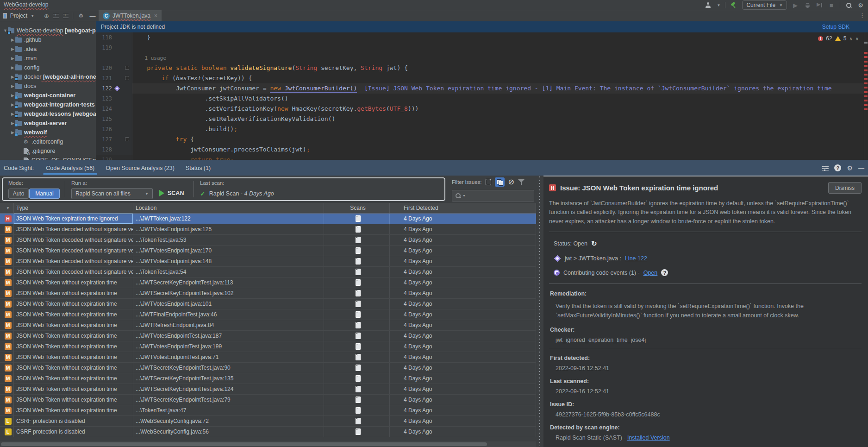 The height and width of the screenshot is (447, 868). I want to click on code-line-hint: 1 usage, so click(482, 58).